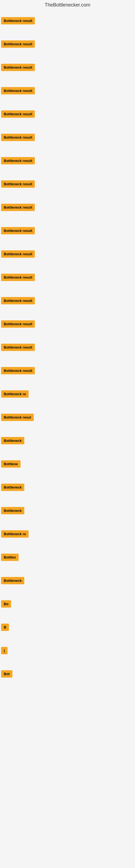 This screenshot has height=868, width=135. Describe the element at coordinates (11, 464) in the screenshot. I see `bottleneck-badge-20: Bottlene` at that location.